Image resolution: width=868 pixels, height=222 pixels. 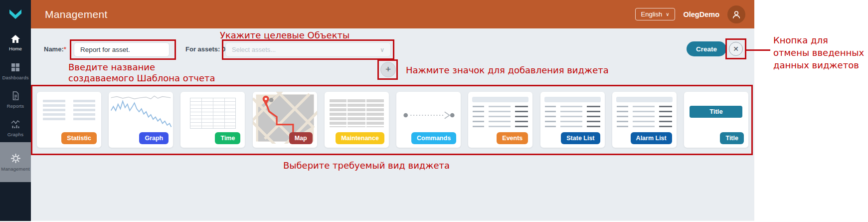 I want to click on widget-badge: State List, so click(x=580, y=138).